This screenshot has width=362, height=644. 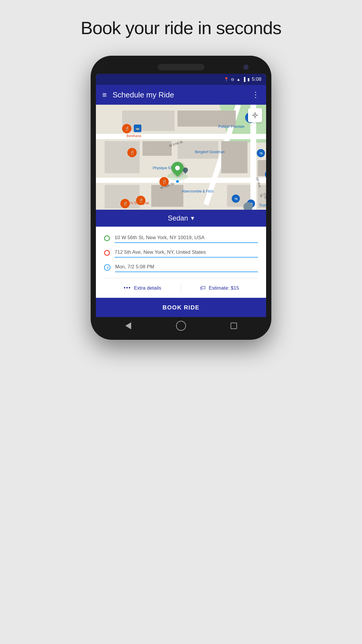 What do you see at coordinates (238, 79) in the screenshot?
I see `wifi-status-icon: ▲` at bounding box center [238, 79].